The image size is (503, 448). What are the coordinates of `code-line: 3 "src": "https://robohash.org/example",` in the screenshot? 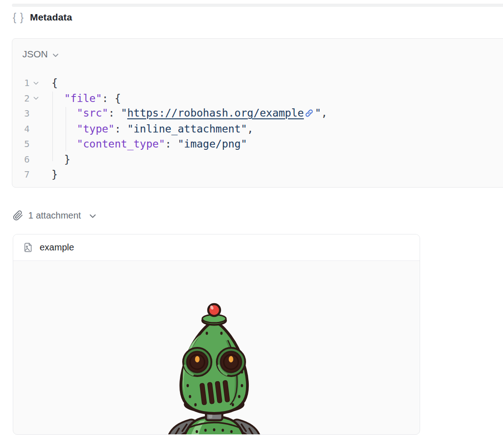 It's located at (262, 114).